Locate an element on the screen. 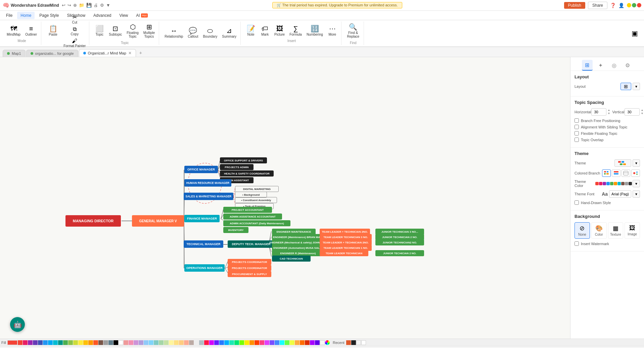  palette-grey is located at coordinates (106, 343).